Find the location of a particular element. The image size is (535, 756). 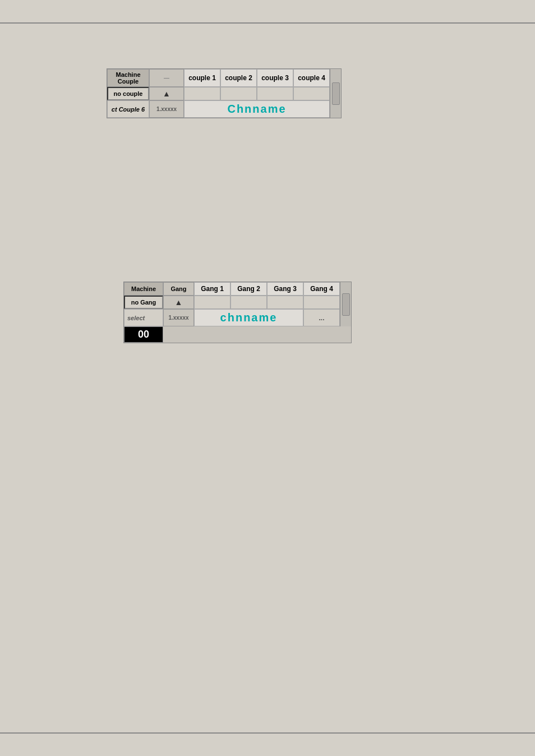

gang-row2-blank1 is located at coordinates (212, 302).